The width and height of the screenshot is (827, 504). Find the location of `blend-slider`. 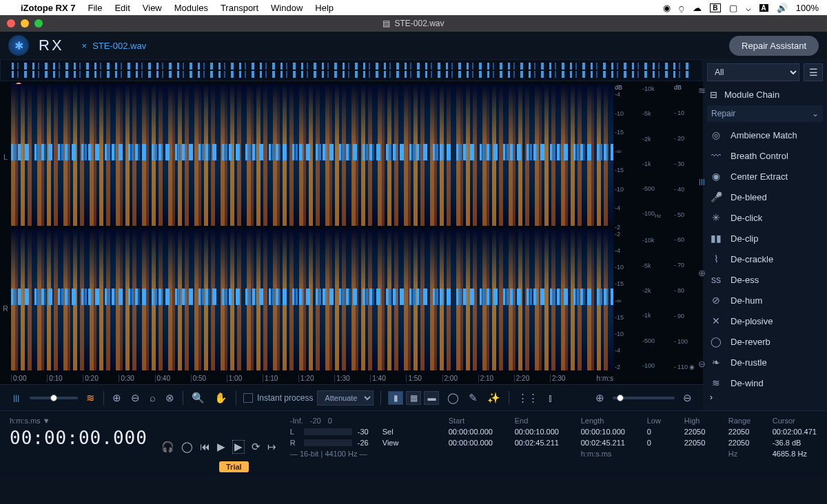

blend-slider is located at coordinates (54, 398).